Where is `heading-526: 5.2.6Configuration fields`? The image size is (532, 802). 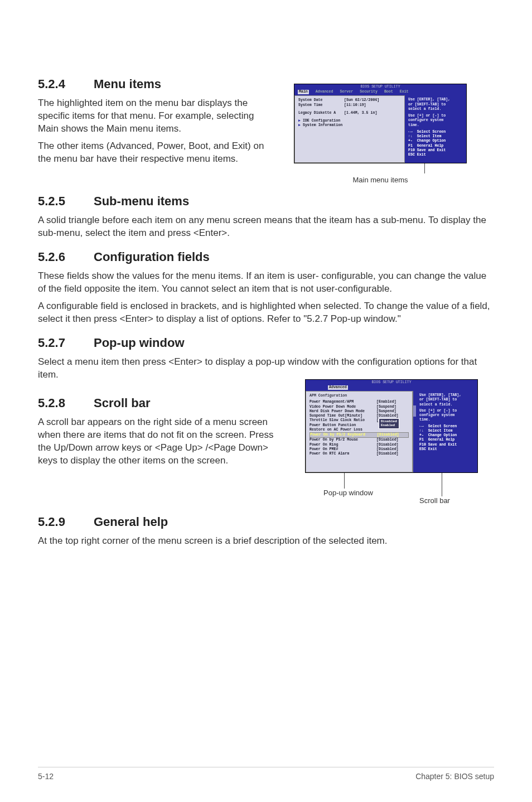
heading-526: 5.2.6Configuration fields is located at coordinates (266, 257).